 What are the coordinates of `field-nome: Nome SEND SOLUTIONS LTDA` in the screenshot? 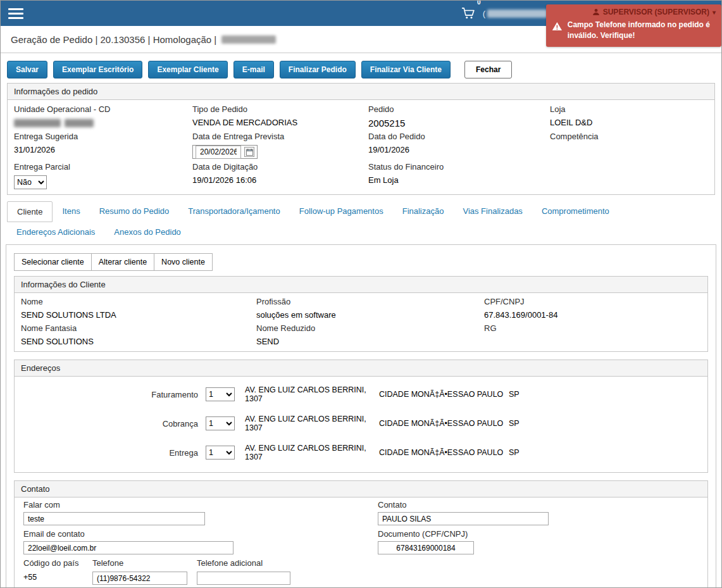 It's located at (139, 306).